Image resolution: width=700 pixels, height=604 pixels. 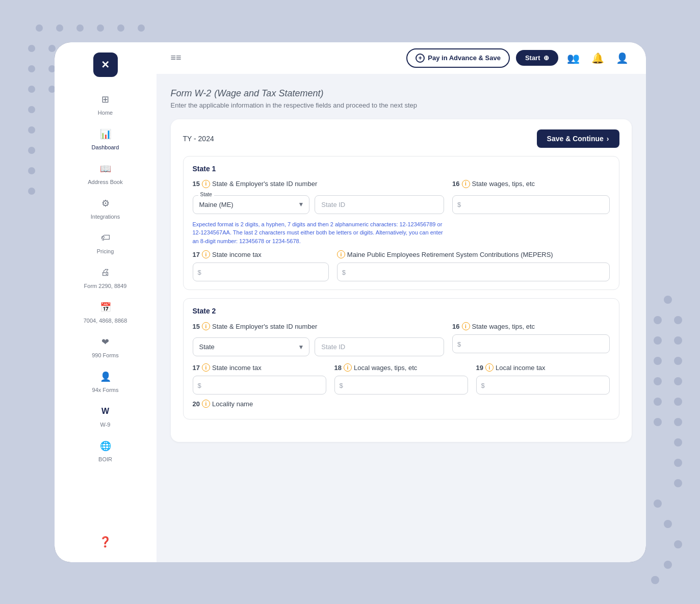 I want to click on dollar-sign-17-icon: $, so click(x=200, y=272).